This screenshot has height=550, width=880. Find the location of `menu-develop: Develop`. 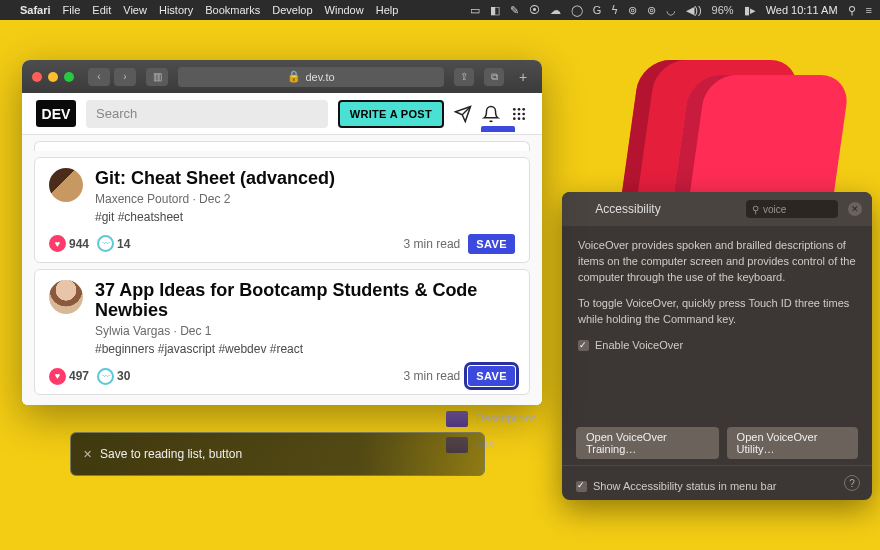

menu-develop: Develop is located at coordinates (292, 10).